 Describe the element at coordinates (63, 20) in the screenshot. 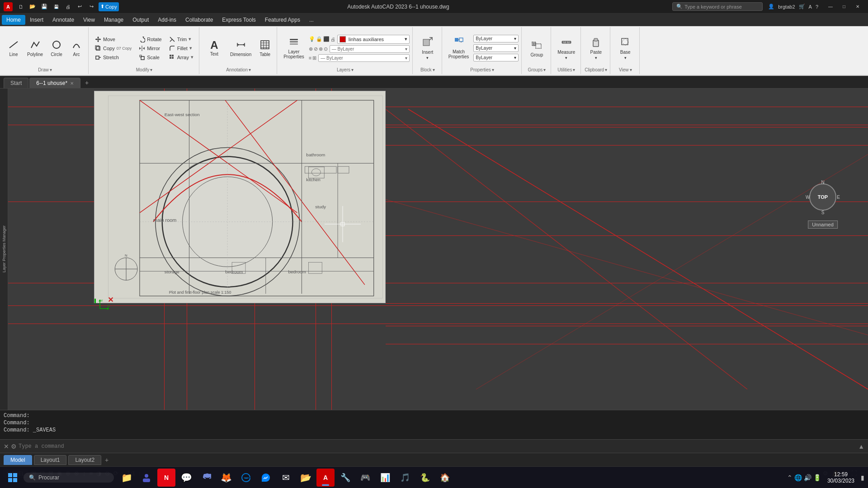

I see `menu-annotate: Annotate` at that location.